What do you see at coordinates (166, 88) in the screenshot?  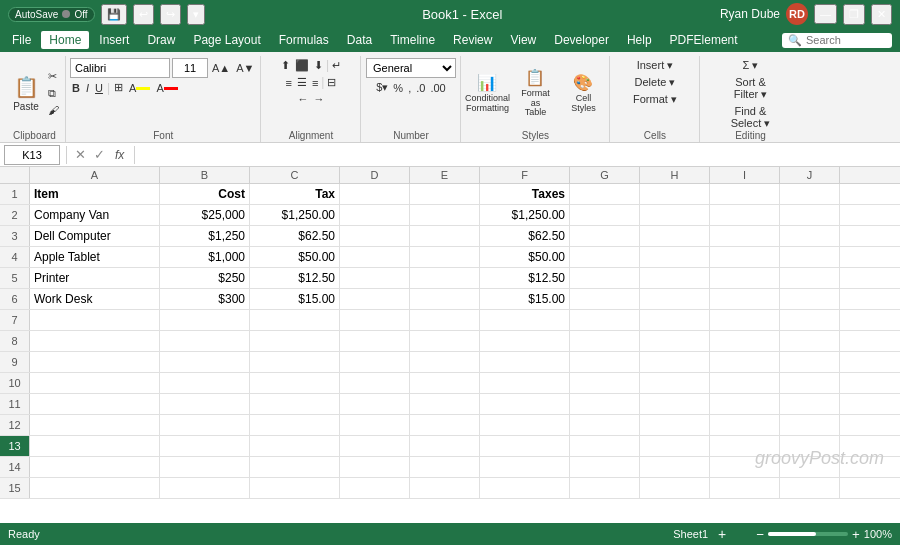 I see `font-color-button: A` at bounding box center [166, 88].